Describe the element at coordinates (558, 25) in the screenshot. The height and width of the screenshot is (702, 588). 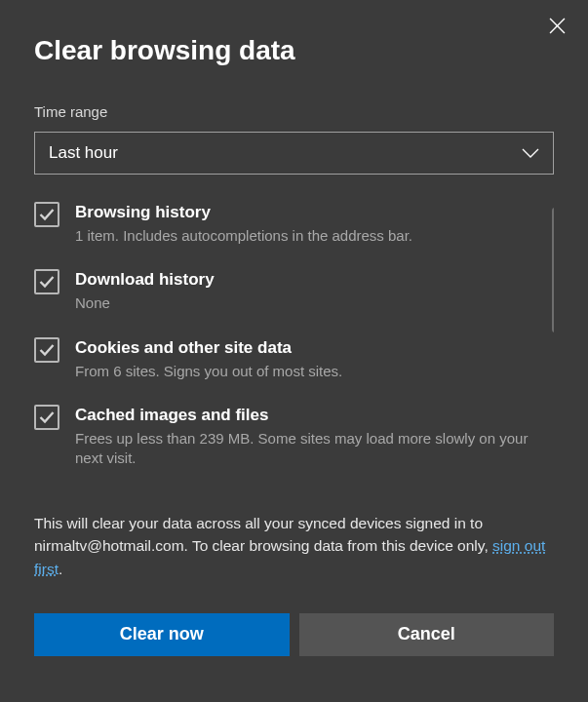
I see `close-icon` at that location.